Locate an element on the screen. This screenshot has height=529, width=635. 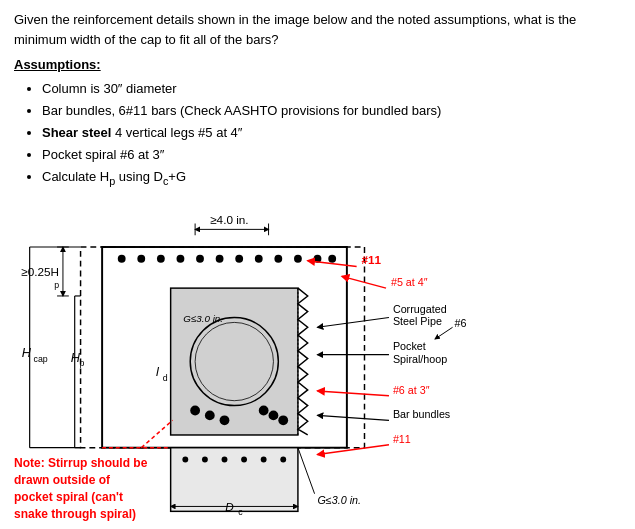
dim-025hp-label: ≥0.25H is located at coordinates (40, 272).